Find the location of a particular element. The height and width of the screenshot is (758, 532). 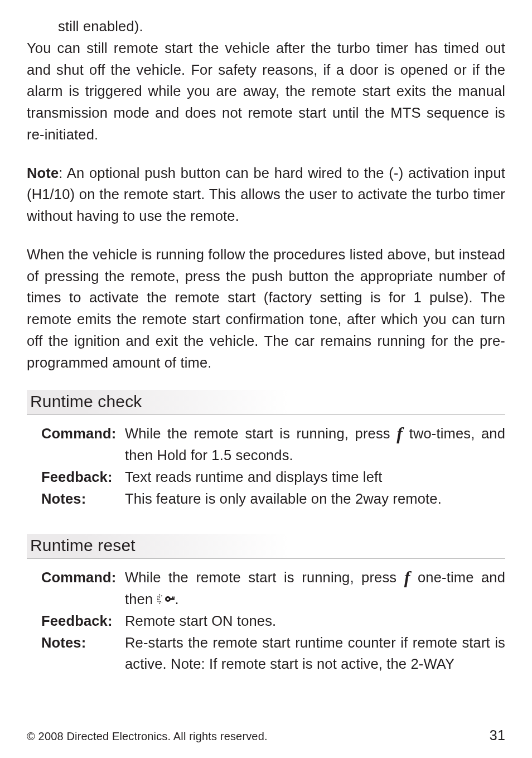

copyright-text: © 2008 Directed Electronics. All rights … is located at coordinates (147, 736).